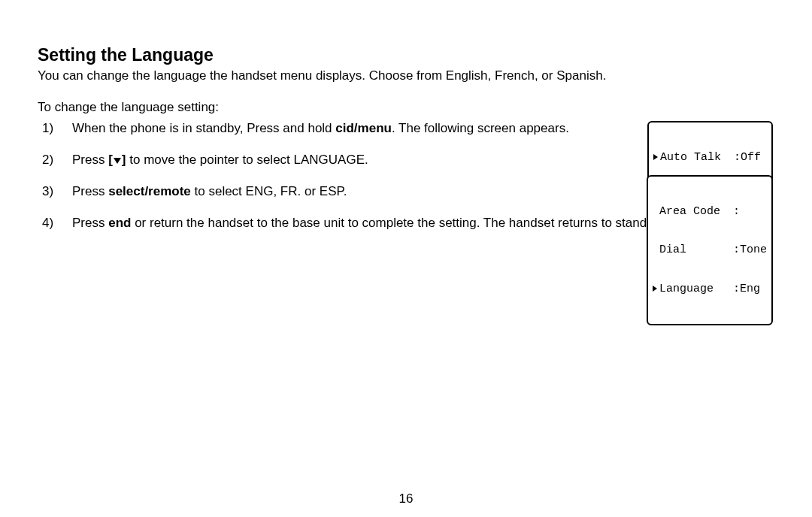 This screenshot has height=517, width=812. What do you see at coordinates (49, 128) in the screenshot?
I see `step-number: 1)` at bounding box center [49, 128].